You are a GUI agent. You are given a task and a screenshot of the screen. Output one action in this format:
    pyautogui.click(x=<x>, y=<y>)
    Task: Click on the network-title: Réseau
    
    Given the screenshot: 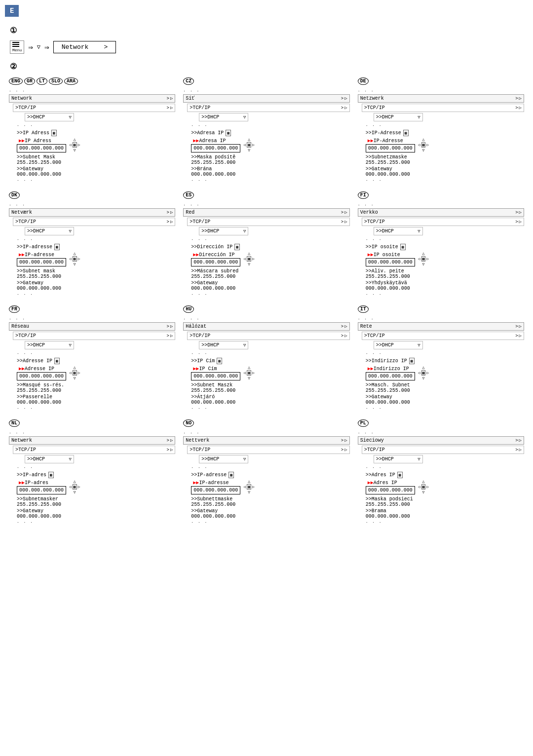 What is the action you would take?
    pyautogui.click(x=89, y=327)
    